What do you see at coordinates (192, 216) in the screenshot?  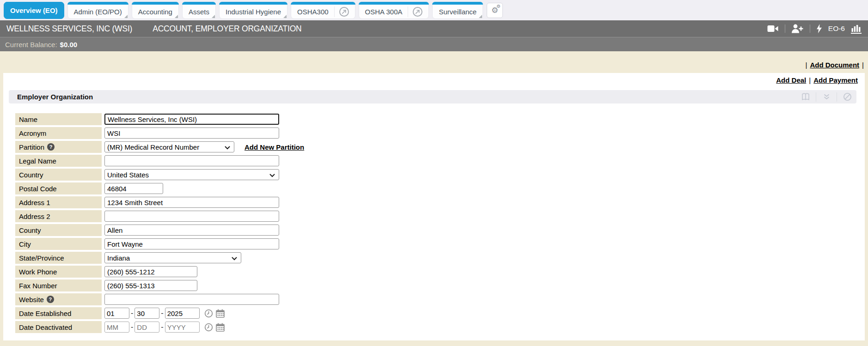 I see `address-2-input` at bounding box center [192, 216].